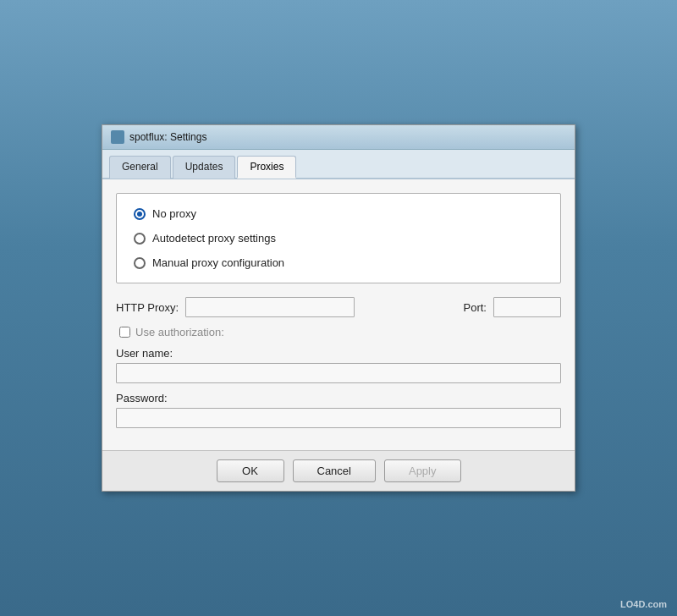 The width and height of the screenshot is (677, 616). What do you see at coordinates (338, 164) in the screenshot?
I see `tab-bar: General Updates Proxies` at bounding box center [338, 164].